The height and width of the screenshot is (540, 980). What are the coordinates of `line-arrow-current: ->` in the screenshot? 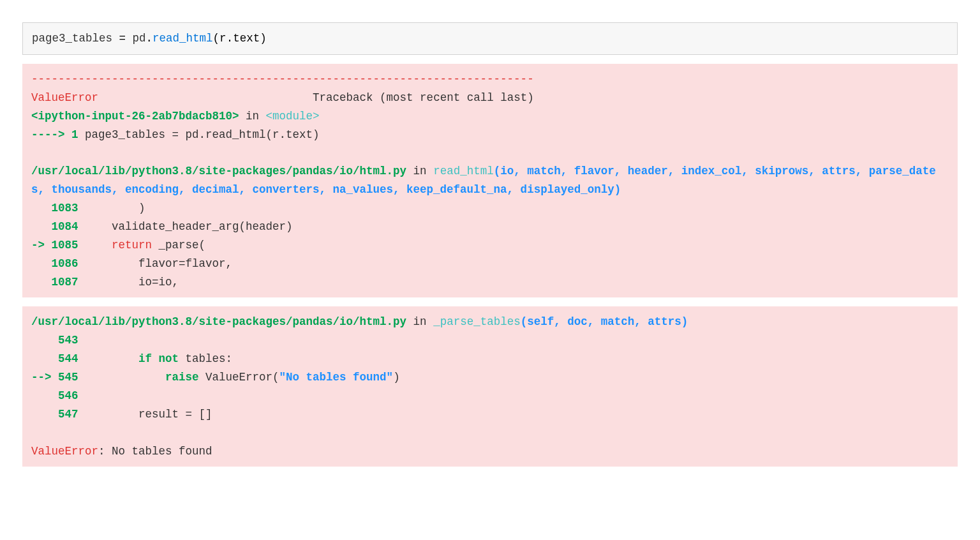 It's located at (41, 245).